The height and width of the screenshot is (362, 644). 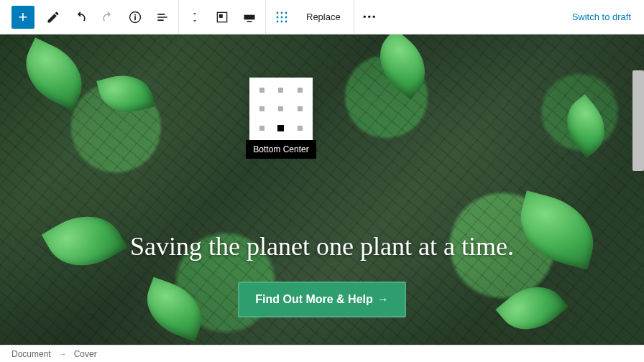 What do you see at coordinates (282, 17) in the screenshot?
I see `content-position-button` at bounding box center [282, 17].